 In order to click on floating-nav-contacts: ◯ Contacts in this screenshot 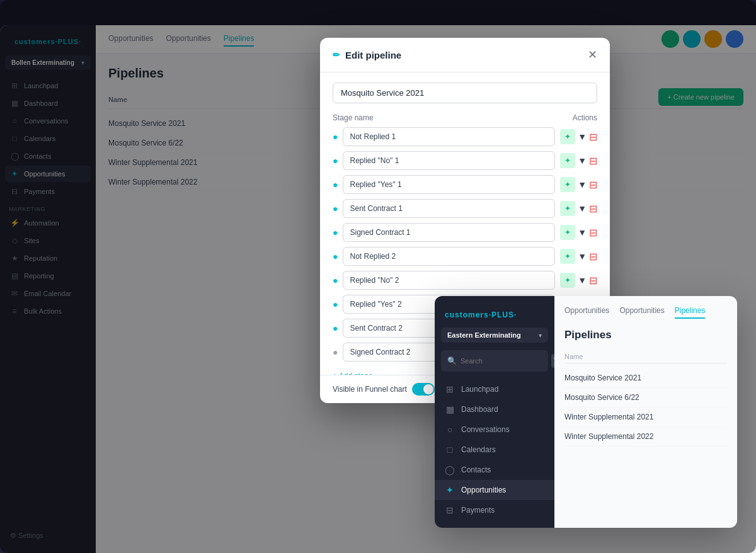, I will do `click(495, 470)`.